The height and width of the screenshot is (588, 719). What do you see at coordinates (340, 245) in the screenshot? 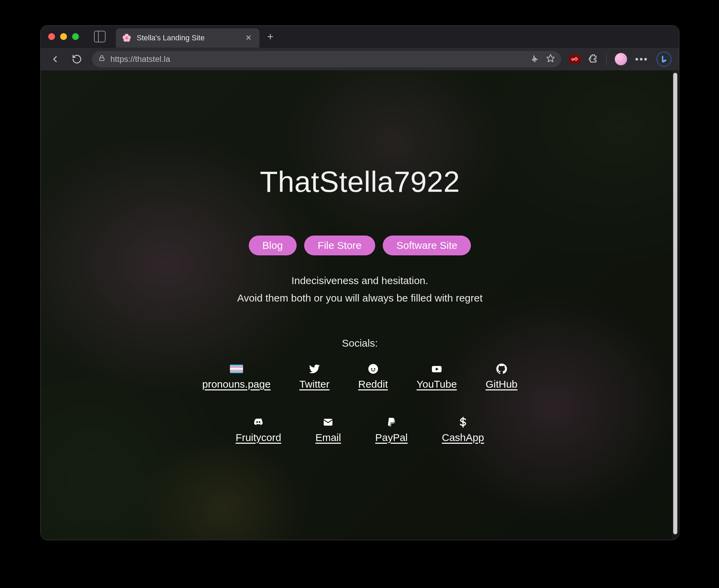
I see `nav-button-filestore: File Store` at bounding box center [340, 245].